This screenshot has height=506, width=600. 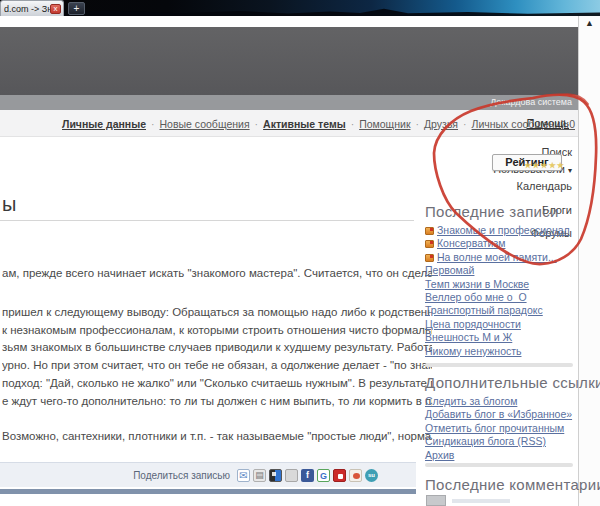 I want to click on recent-post-link: Веллер обо мне о_О, so click(x=476, y=297).